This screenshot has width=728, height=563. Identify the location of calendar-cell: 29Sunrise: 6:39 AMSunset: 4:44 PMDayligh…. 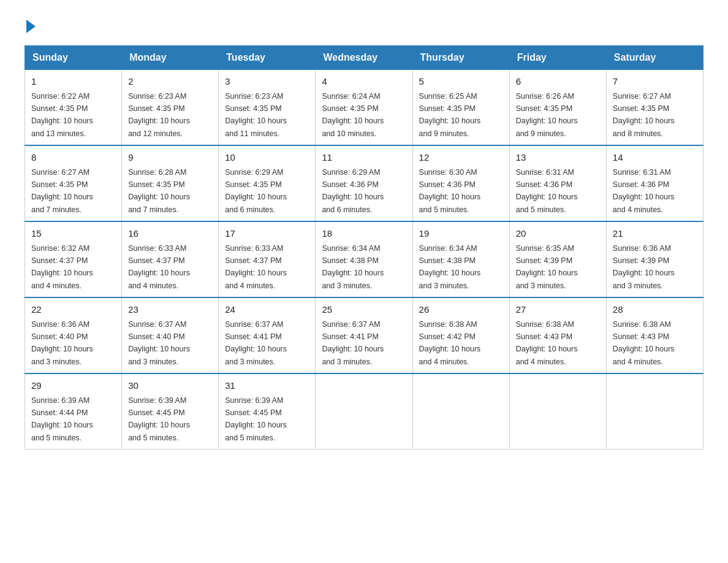
(74, 412).